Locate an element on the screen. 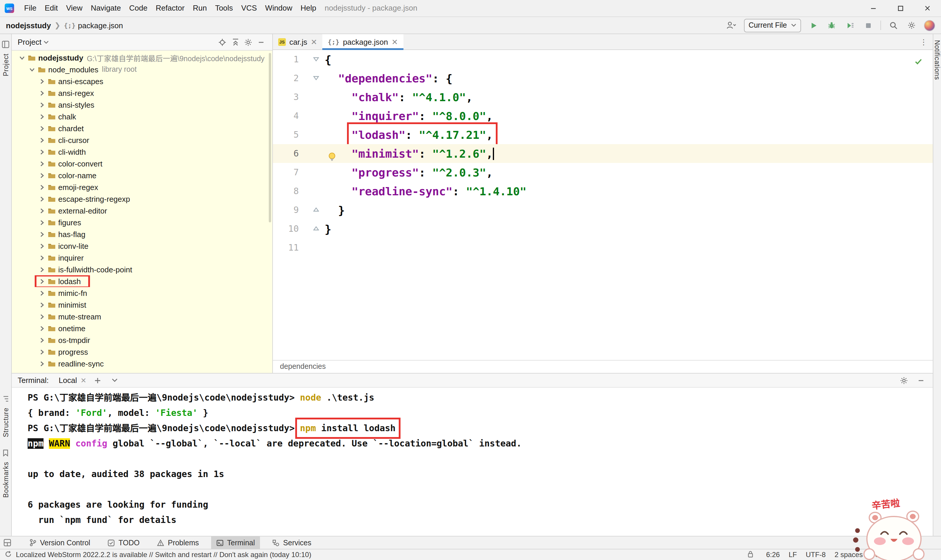  tree-package-has-flag: has-flag is located at coordinates (142, 234).